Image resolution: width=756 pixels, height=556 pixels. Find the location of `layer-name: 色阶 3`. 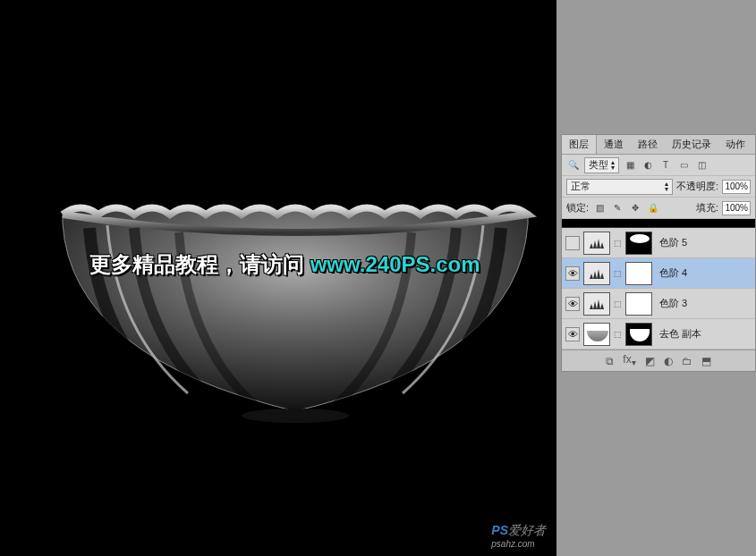

layer-name: 色阶 3 is located at coordinates (673, 304).